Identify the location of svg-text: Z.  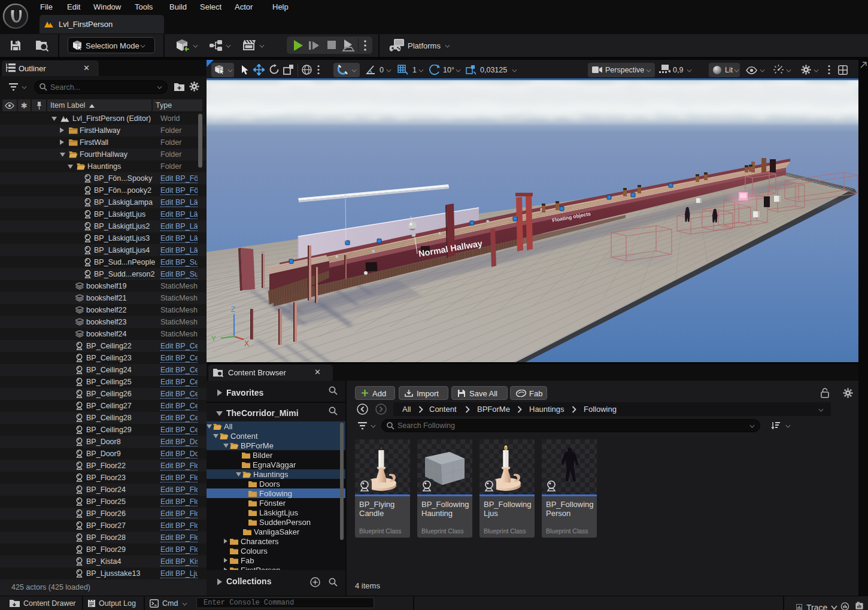
(233, 309).